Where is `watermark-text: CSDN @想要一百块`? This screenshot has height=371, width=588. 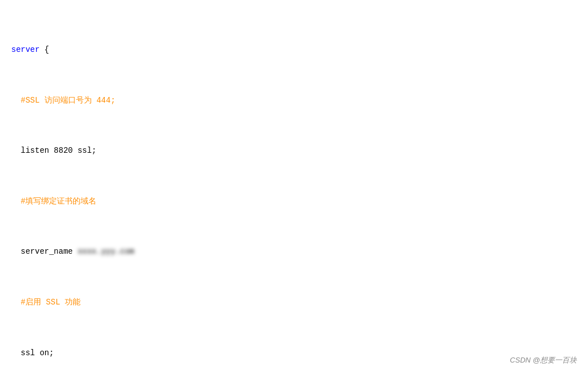
watermark-text: CSDN @想要一百块 is located at coordinates (543, 360).